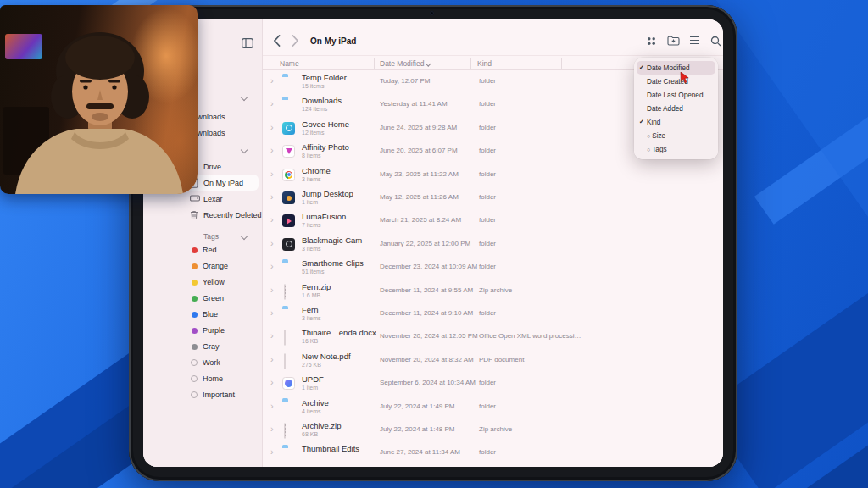 This screenshot has width=868, height=488. Describe the element at coordinates (203, 330) in the screenshot. I see `sidebar-tag-purple: Purple` at that location.